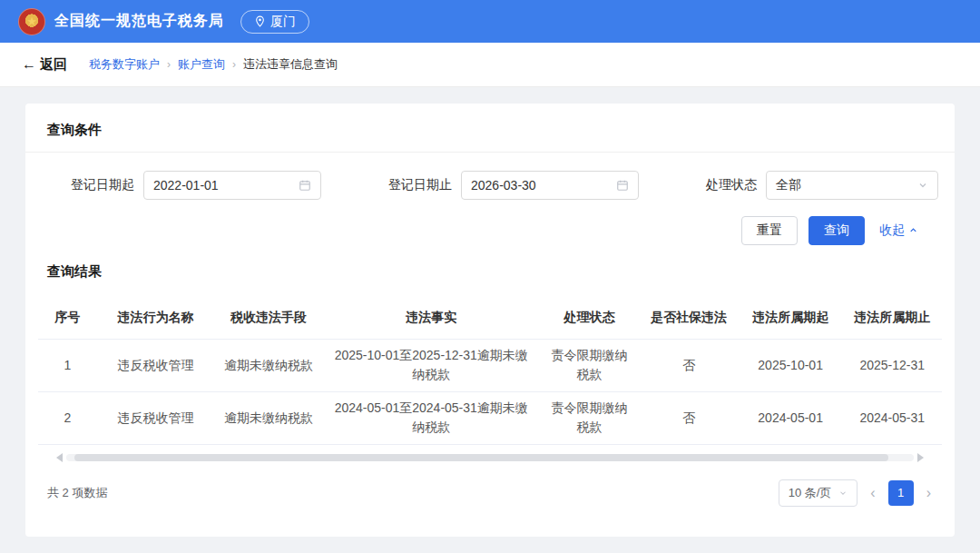 This screenshot has width=980, height=553. Describe the element at coordinates (432, 418) in the screenshot. I see `cell-violation-fact: 2024-05-01至2024-05-31逾期未缴纳税款` at that location.